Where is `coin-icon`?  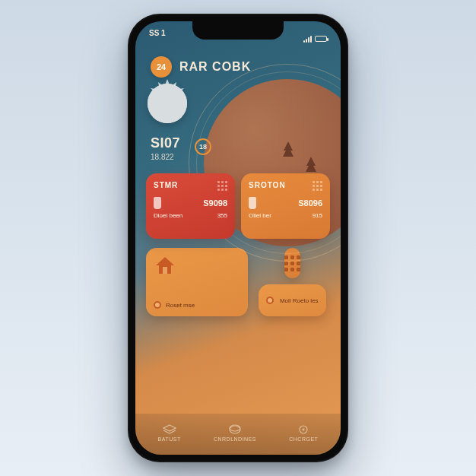
coin-icon is located at coordinates (235, 430).